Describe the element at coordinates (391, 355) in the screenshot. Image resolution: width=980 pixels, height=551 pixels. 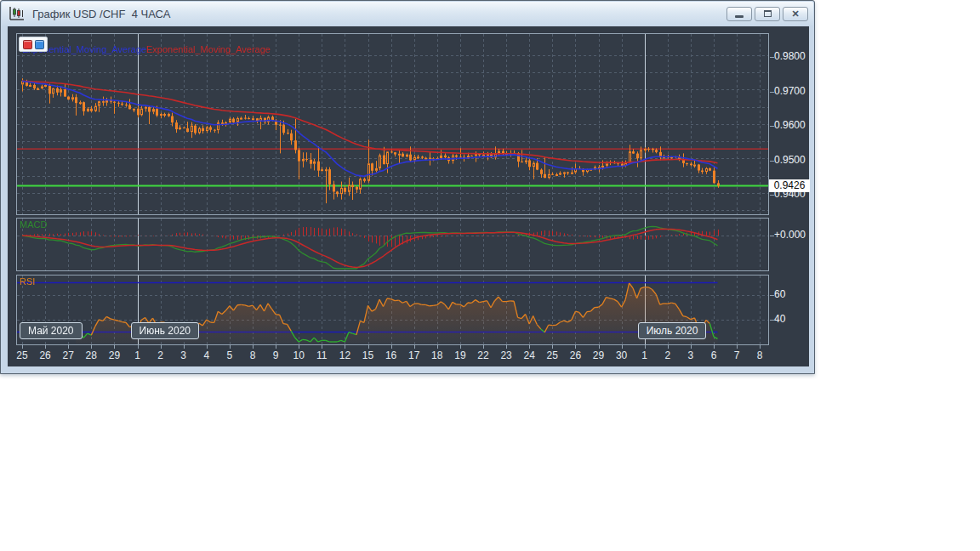
I see `date-label: 16` at that location.